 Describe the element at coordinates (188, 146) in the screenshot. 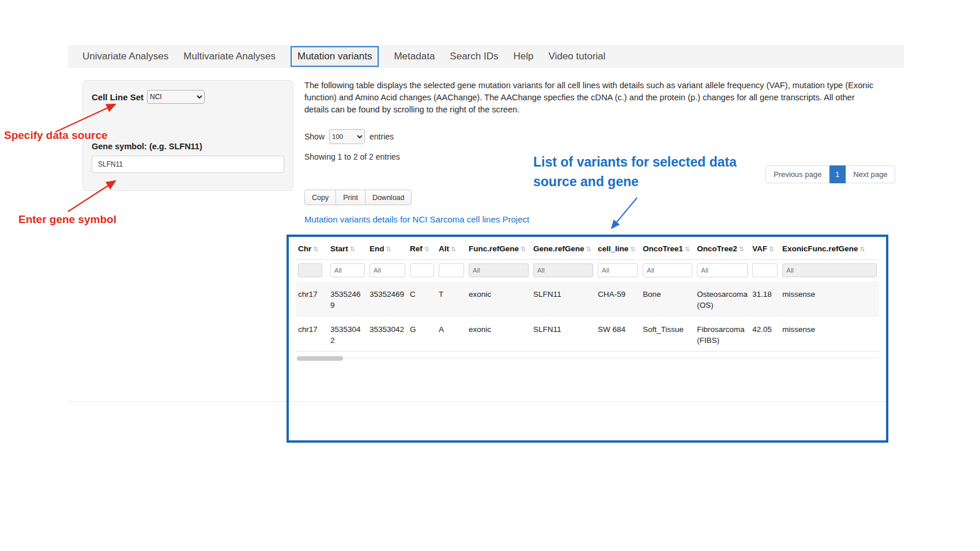

I see `gene-symbol-label: Gene symbol: (e.g. SLFN11)` at that location.